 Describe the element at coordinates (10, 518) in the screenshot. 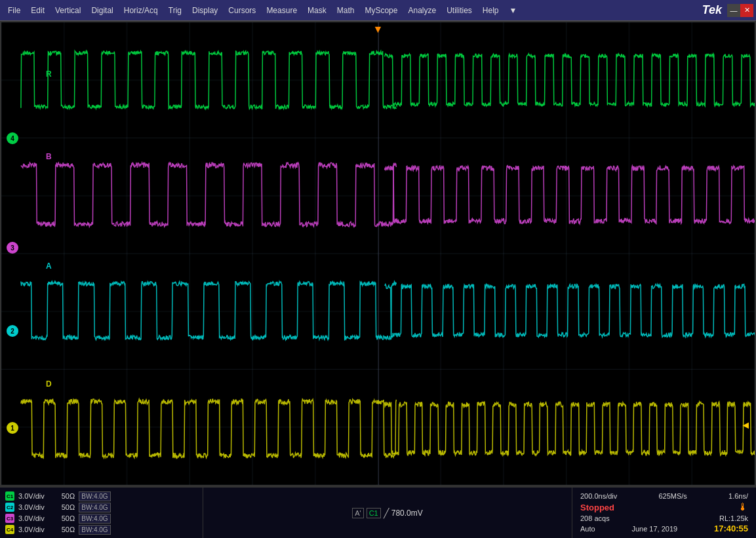

I see `ch3-badge: C3` at that location.